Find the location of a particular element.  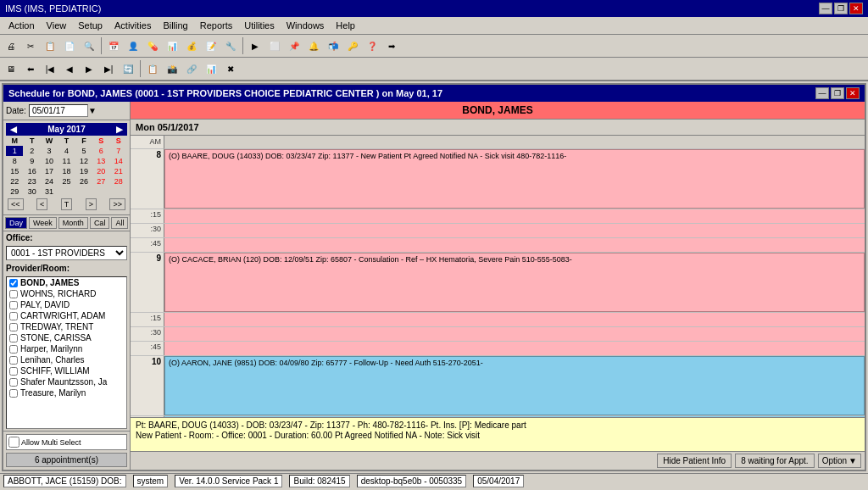

toolbar-btn-15: 📌 is located at coordinates (294, 46).